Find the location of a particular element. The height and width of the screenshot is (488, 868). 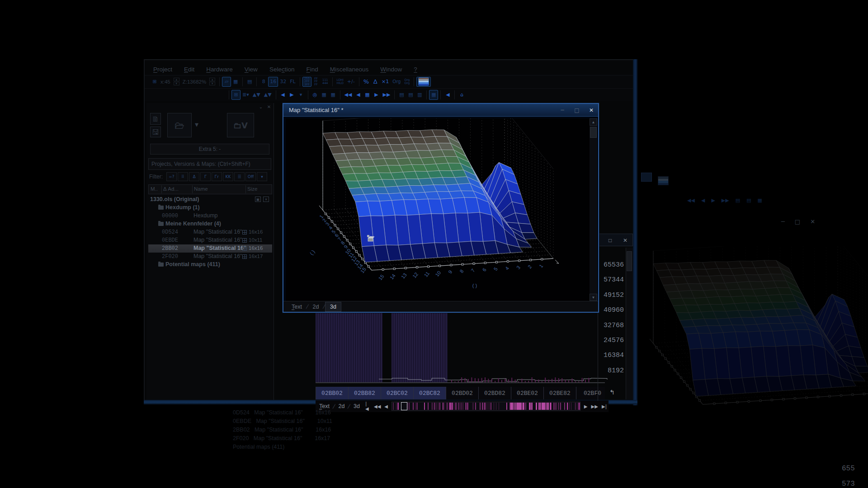

nav-icon: ▶▶ is located at coordinates (595, 407).